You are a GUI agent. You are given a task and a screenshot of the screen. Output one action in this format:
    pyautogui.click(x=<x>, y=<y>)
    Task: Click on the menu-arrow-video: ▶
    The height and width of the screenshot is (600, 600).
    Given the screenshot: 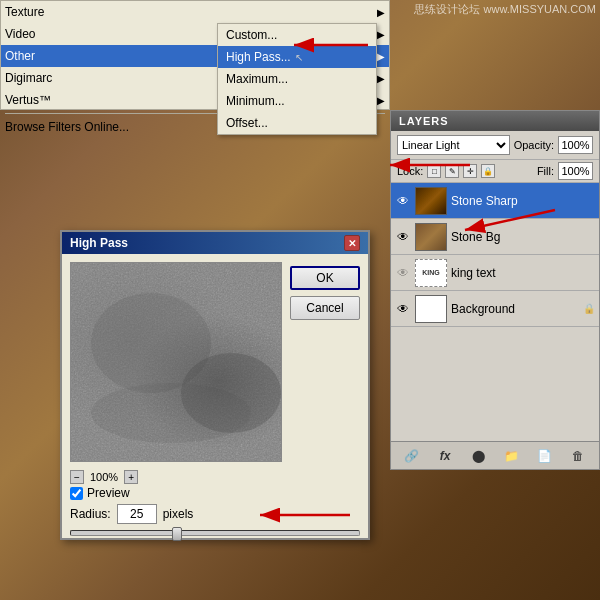 What is the action you would take?
    pyautogui.click(x=381, y=34)
    